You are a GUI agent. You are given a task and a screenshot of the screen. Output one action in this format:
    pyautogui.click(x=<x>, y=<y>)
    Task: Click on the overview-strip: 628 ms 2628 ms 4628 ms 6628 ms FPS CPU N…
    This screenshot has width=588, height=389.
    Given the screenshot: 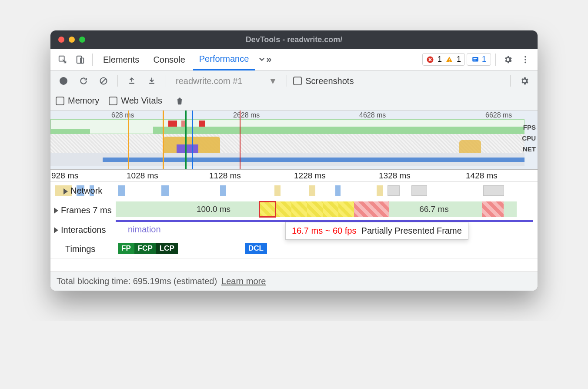 What is the action you would take?
    pyautogui.click(x=294, y=140)
    